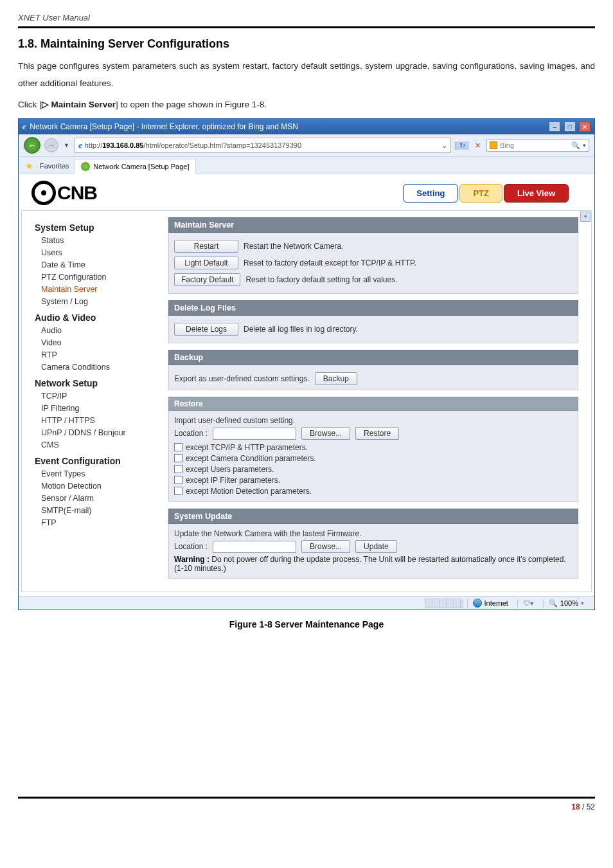 The height and width of the screenshot is (868, 613). Describe the element at coordinates (431, 193) in the screenshot. I see `setting-button: Setting` at that location.